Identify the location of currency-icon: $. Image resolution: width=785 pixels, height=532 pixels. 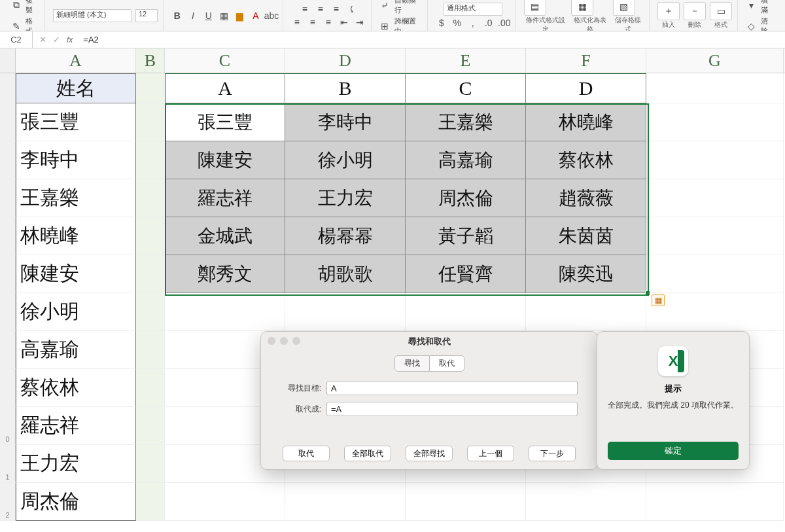
(442, 23).